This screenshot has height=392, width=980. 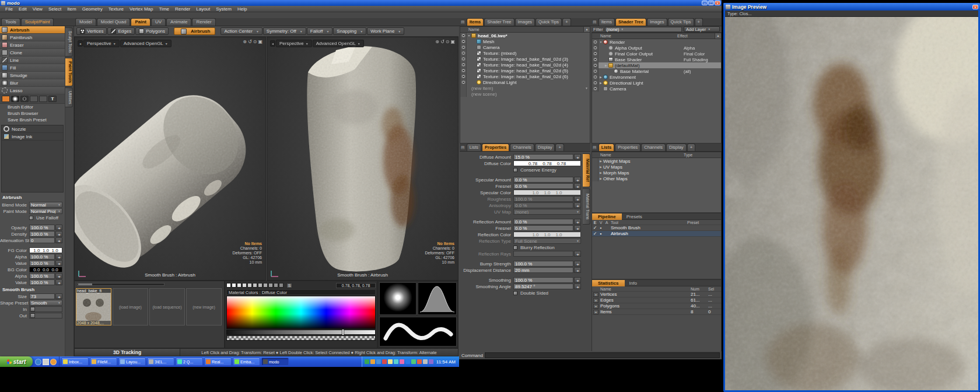 What do you see at coordinates (525, 71) in the screenshot?
I see `item-tree-row: Texture: Image: head_bake_final_02d (5)` at bounding box center [525, 71].